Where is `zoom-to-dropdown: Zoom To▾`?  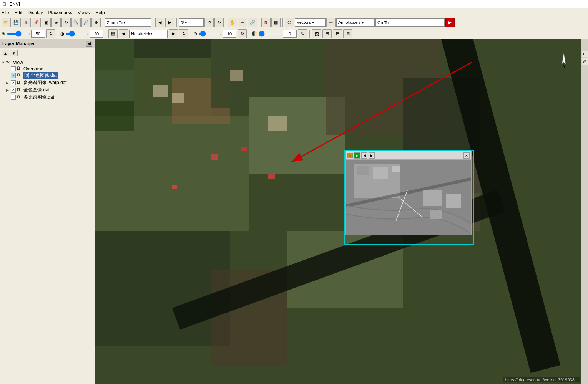 zoom-to-dropdown: Zoom To▾ is located at coordinates (128, 23).